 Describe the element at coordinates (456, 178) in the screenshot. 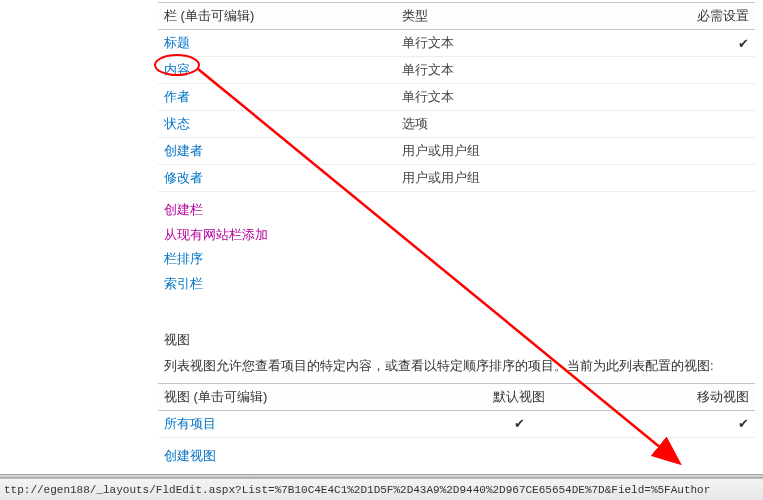

I see `table-row: 修改者 用户或用户组` at that location.